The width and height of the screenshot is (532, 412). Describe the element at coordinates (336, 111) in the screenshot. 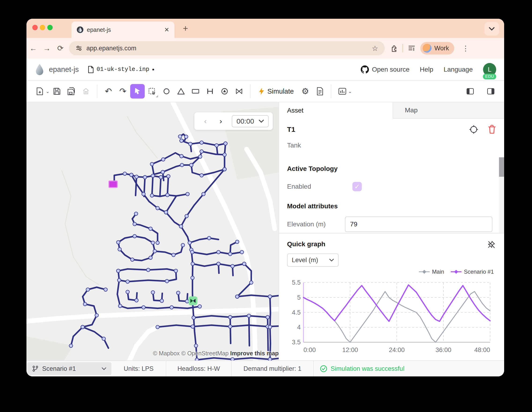

I see `tab-asset: Asset` at that location.